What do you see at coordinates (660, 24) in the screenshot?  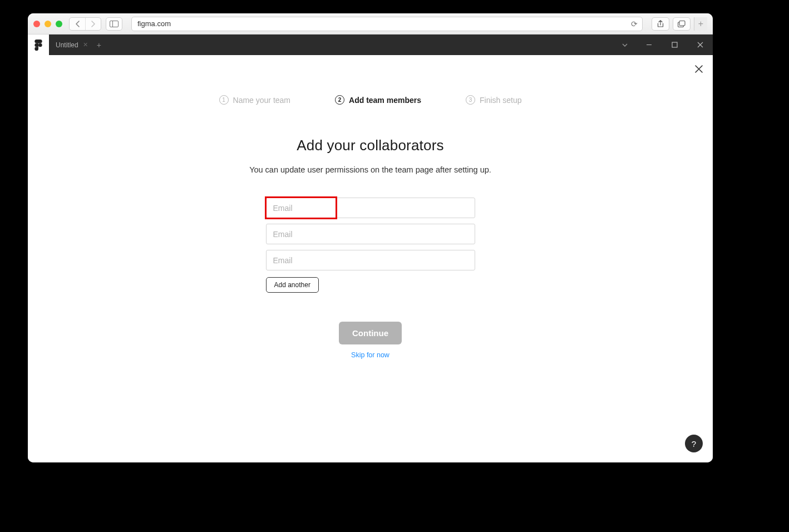 I see `share-button` at bounding box center [660, 24].